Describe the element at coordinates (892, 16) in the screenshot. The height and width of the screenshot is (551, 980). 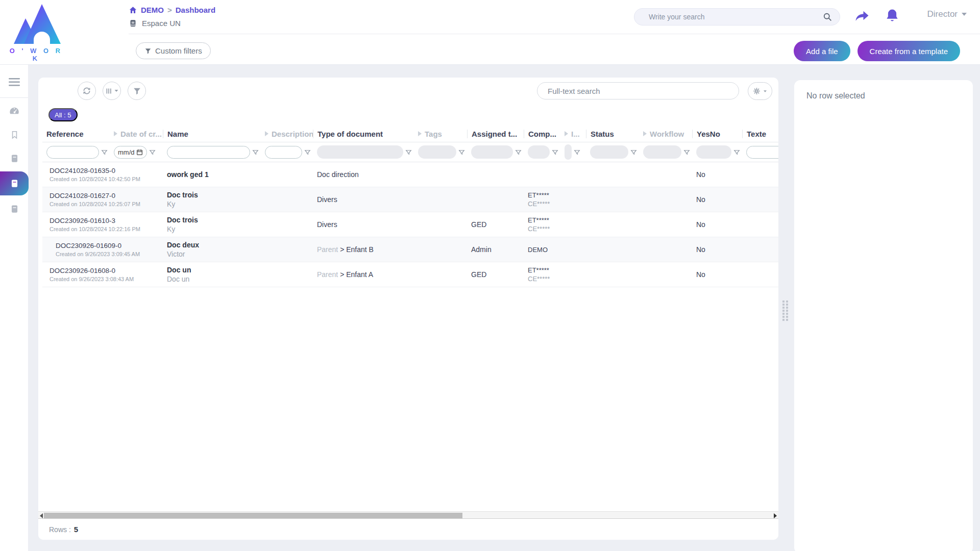
I see `bell-icon` at that location.